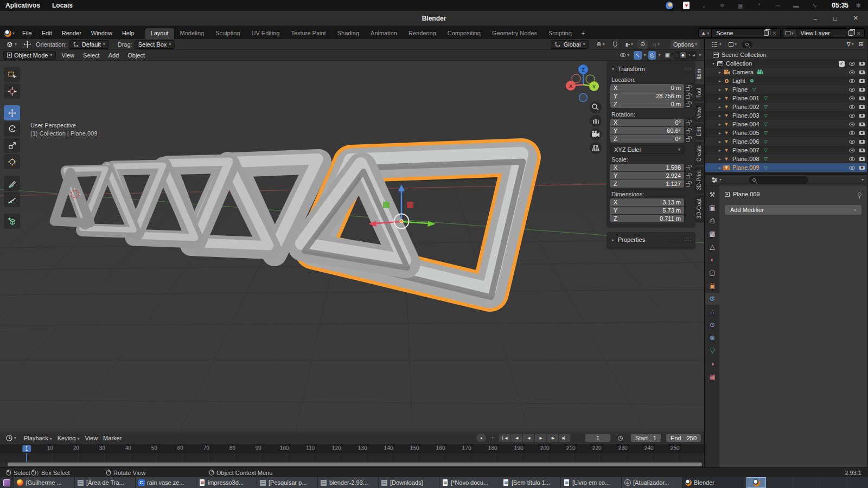 This screenshot has width=868, height=488. What do you see at coordinates (746, 150) in the screenshot?
I see `outliner-item-label: Plane.007` at bounding box center [746, 150].